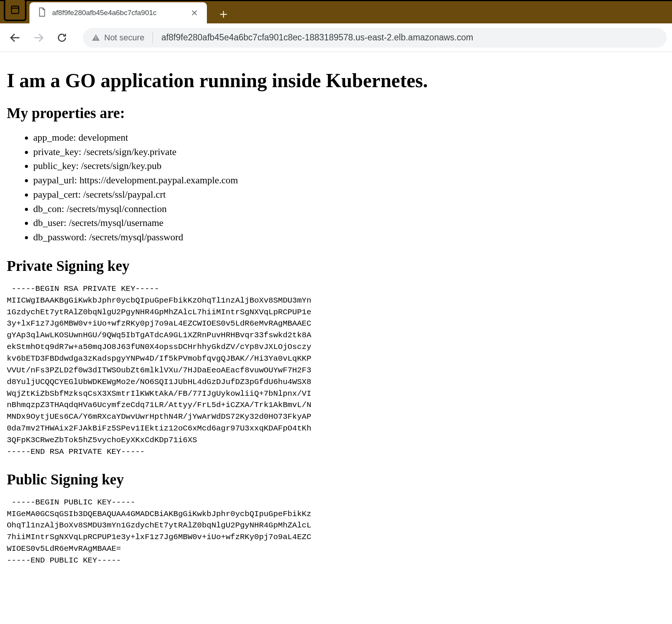 The height and width of the screenshot is (624, 672). What do you see at coordinates (15, 38) in the screenshot?
I see `back-button` at bounding box center [15, 38].